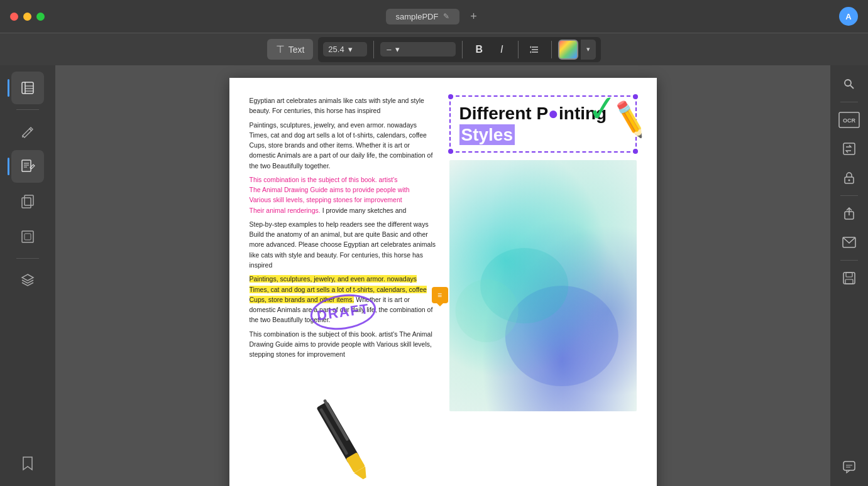  What do you see at coordinates (397, 49) in the screenshot?
I see `font-name-chevron: ▾` at bounding box center [397, 49].